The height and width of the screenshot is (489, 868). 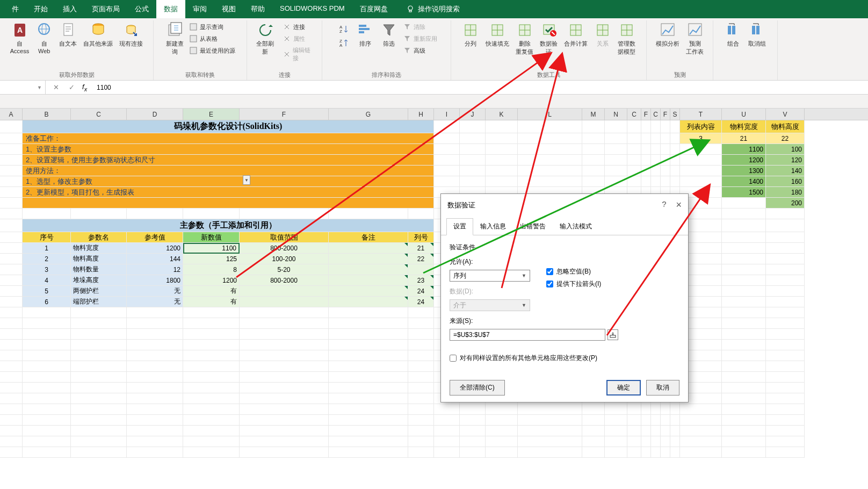 I want to click on cell: 1800, so click(x=155, y=281).